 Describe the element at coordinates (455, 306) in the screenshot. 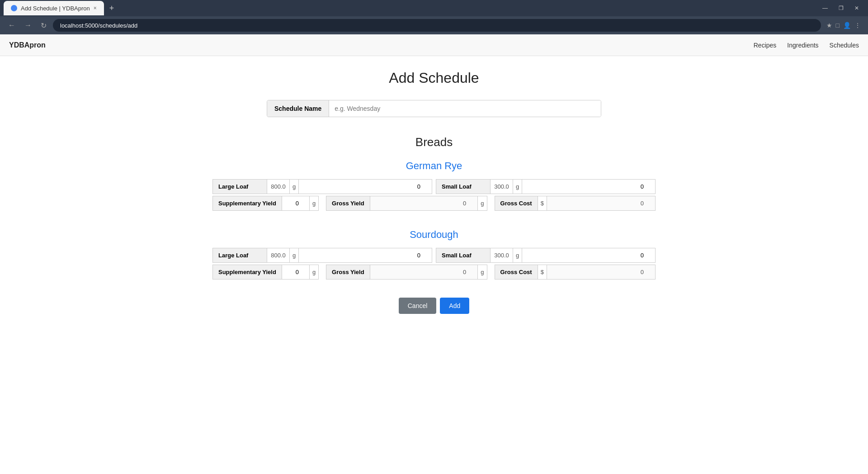

I see `add-button: Add` at that location.